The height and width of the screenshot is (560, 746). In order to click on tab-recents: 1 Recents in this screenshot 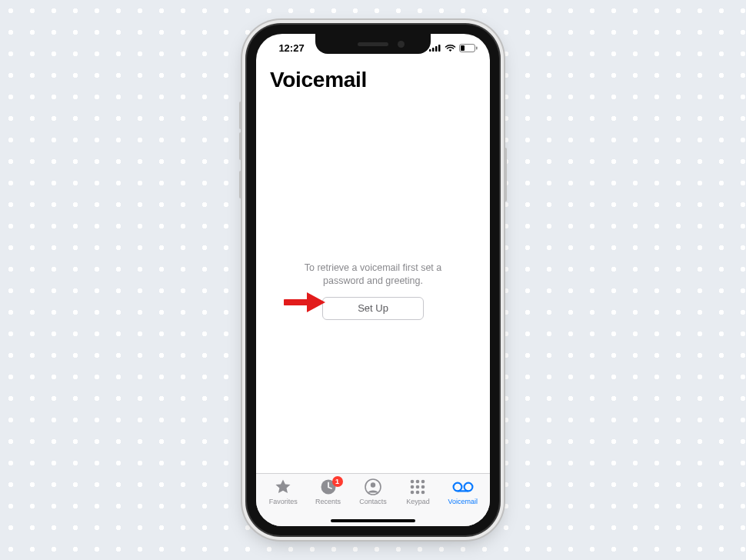, I will do `click(328, 492)`.